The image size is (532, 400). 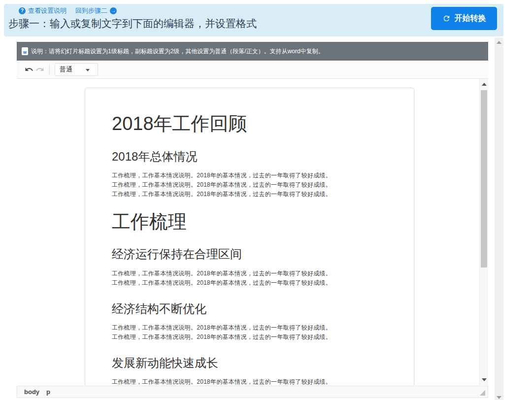 I want to click on start-convert-label: 开始转换, so click(x=470, y=19).